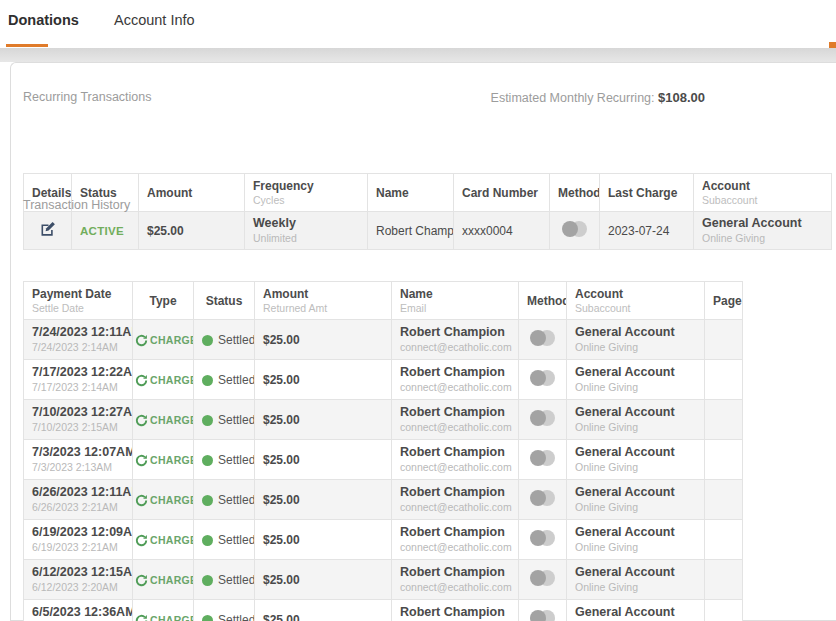  What do you see at coordinates (166, 231) in the screenshot?
I see `recurring-amount: $25.00` at bounding box center [166, 231].